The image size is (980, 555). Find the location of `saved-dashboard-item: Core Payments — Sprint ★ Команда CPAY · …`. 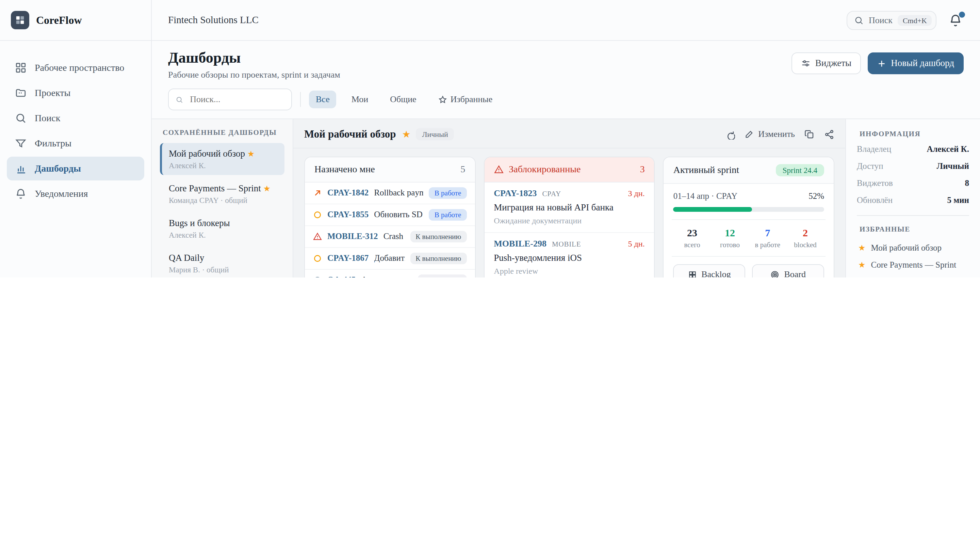

saved-dashboard-item: Core Payments — Sprint ★ Команда CPAY · … is located at coordinates (222, 194).